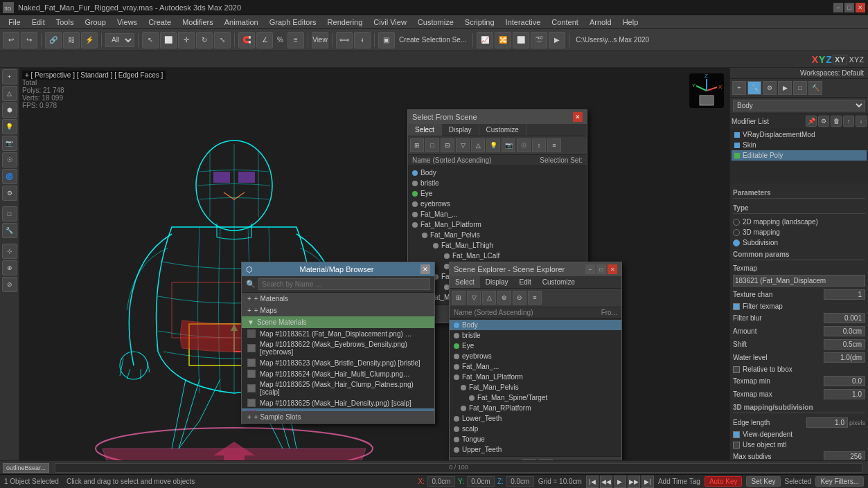 The image size is (868, 488). Describe the element at coordinates (71, 40) in the screenshot. I see `unlink-button: ⛓` at that location.